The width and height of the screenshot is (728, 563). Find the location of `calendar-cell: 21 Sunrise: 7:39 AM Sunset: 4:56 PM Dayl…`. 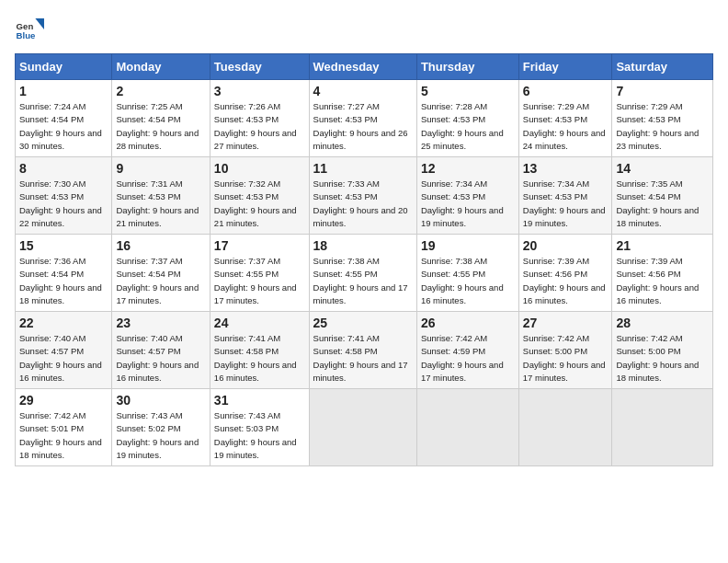

calendar-cell: 21 Sunrise: 7:39 AM Sunset: 4:56 PM Dayl… is located at coordinates (663, 273).